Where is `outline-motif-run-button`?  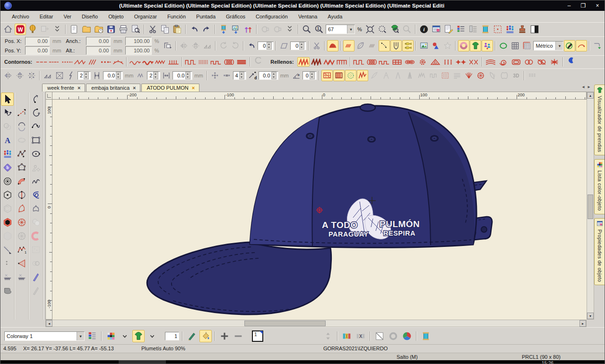
outline-motif-run-button is located at coordinates (105, 62).